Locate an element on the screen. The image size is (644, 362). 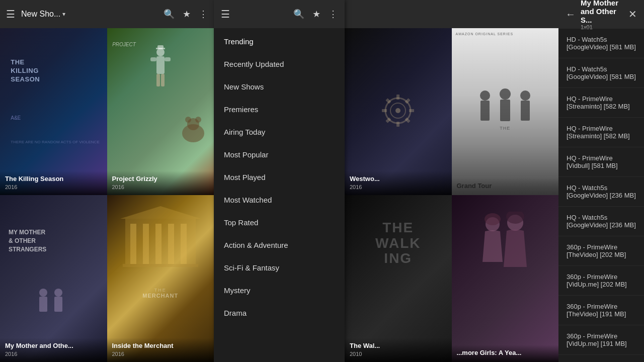
more-icon: ⋮ is located at coordinates (203, 14).